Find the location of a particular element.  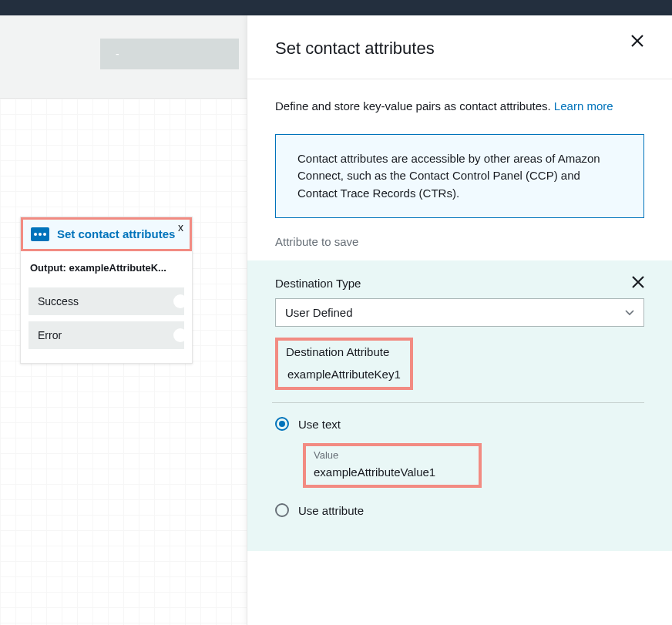

section-divider is located at coordinates (458, 402).